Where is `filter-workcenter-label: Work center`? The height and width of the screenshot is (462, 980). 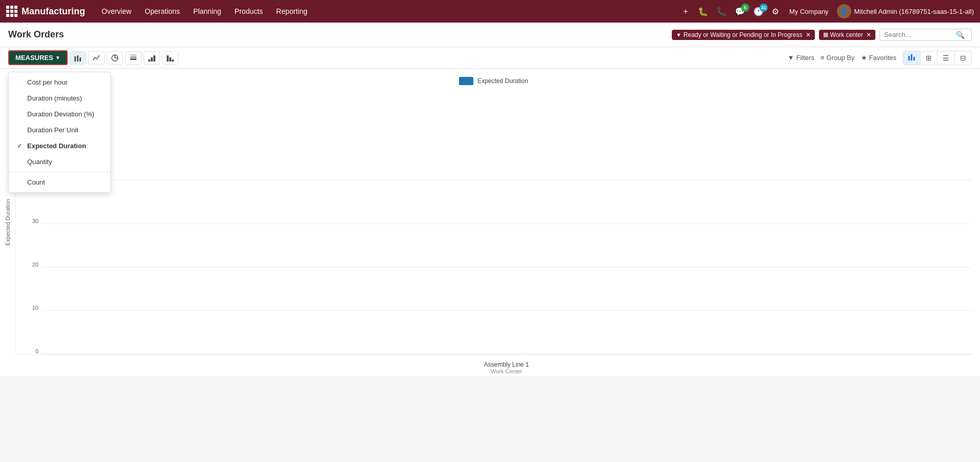 filter-workcenter-label: Work center is located at coordinates (847, 35).